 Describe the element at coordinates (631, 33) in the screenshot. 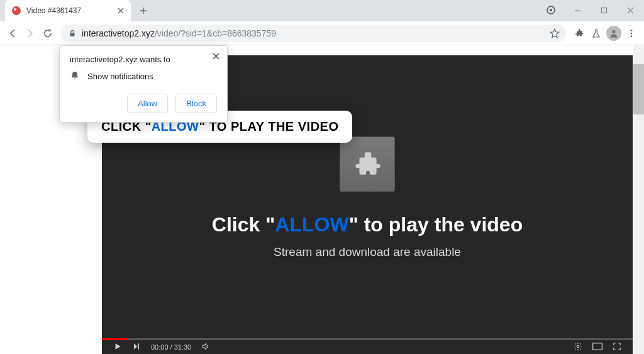

I see `menu-button` at that location.